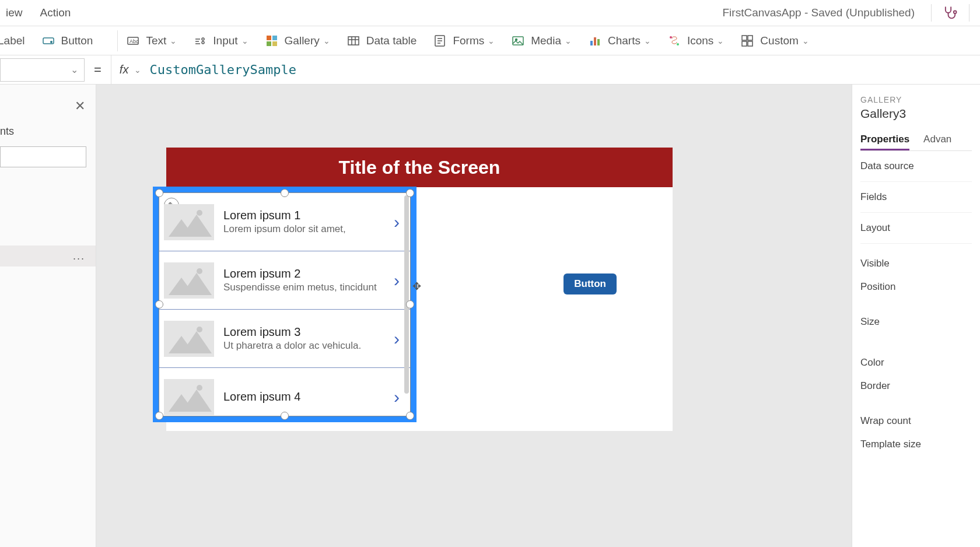 Image resolution: width=980 pixels, height=547 pixels. Describe the element at coordinates (48, 256) in the screenshot. I see `tree-selected-row: ...` at that location.